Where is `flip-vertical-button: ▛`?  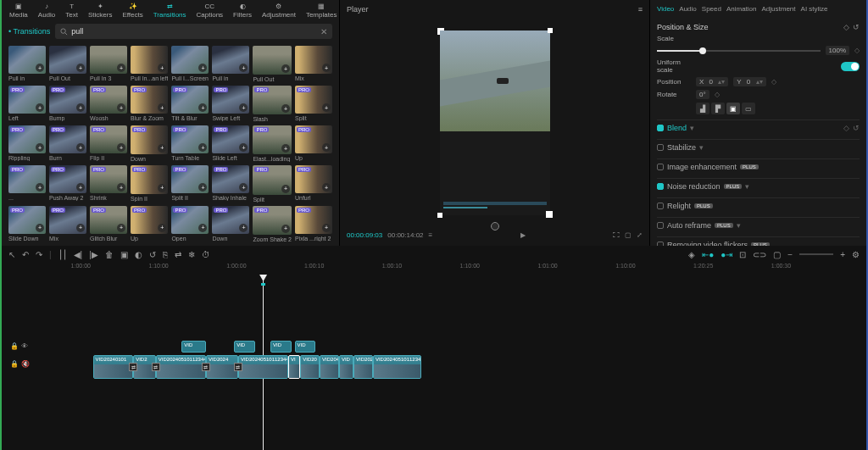 flip-vertical-button: ▛ is located at coordinates (718, 108).